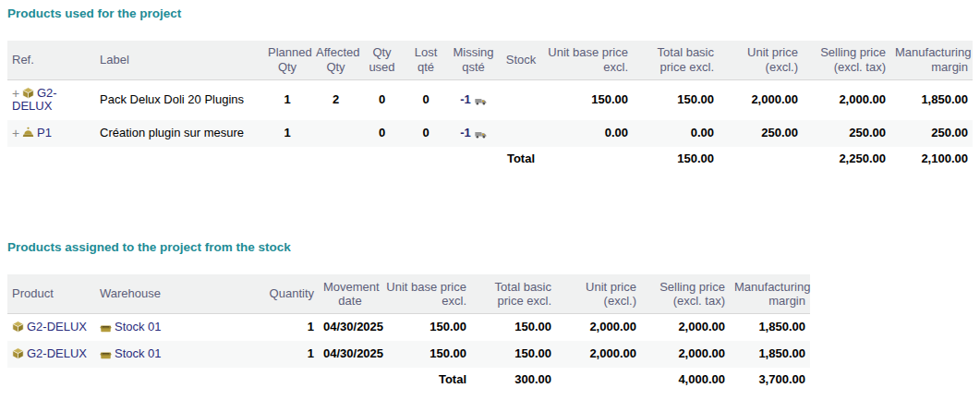  Describe the element at coordinates (676, 159) in the screenshot. I see `total-basic-price-total: 150.00` at that location.